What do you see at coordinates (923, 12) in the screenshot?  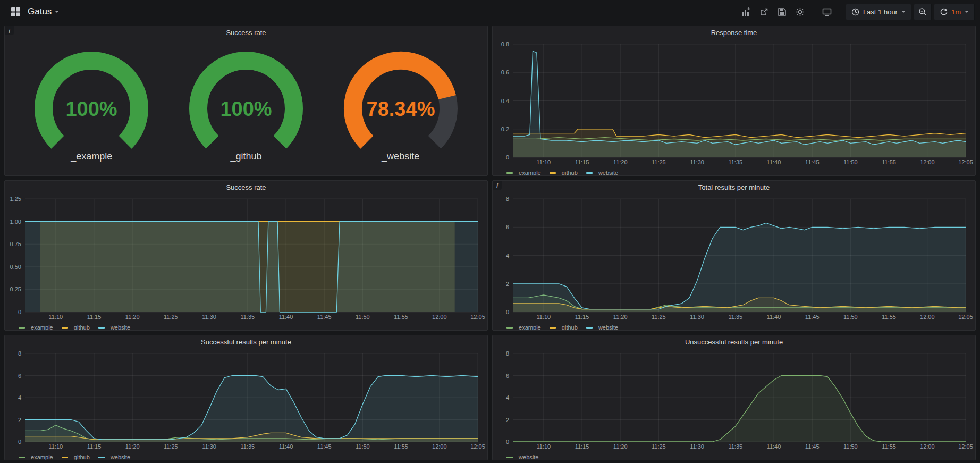 I see `zoom-out-button` at bounding box center [923, 12].